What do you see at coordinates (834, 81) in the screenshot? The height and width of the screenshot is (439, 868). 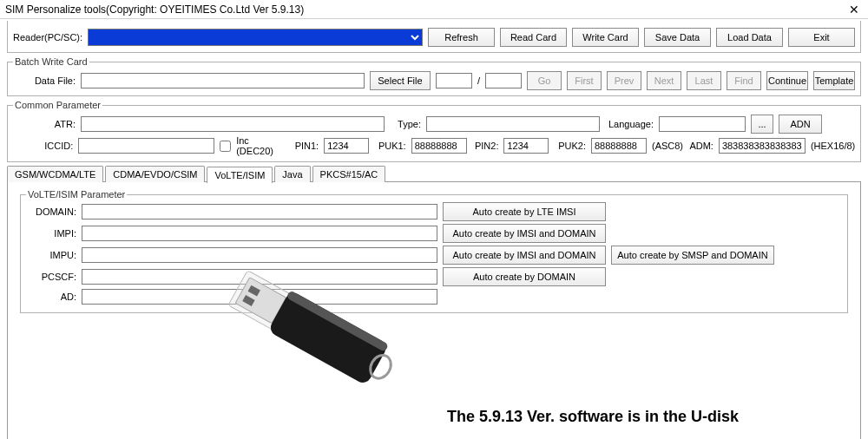 I see `template-button: Template` at bounding box center [834, 81].